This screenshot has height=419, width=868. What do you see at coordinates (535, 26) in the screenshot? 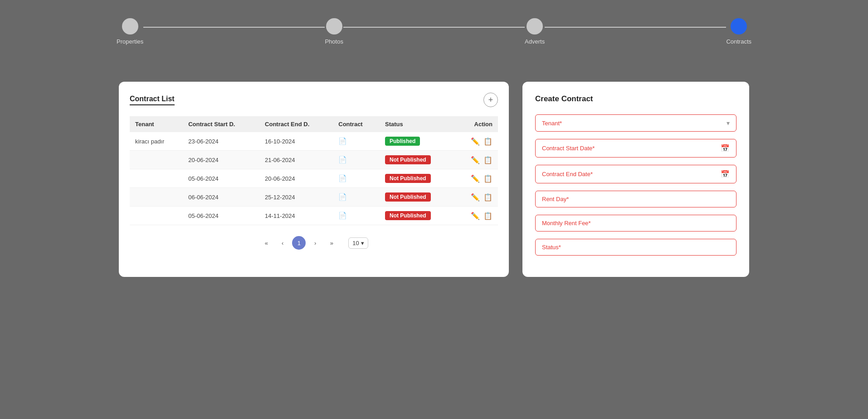
I see `step-circle-adverts` at bounding box center [535, 26].